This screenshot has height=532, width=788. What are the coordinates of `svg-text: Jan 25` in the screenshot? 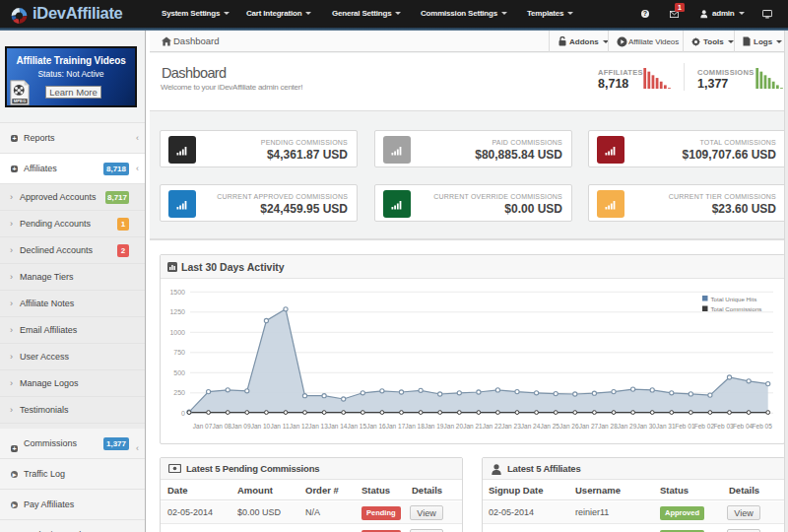 It's located at (550, 426).